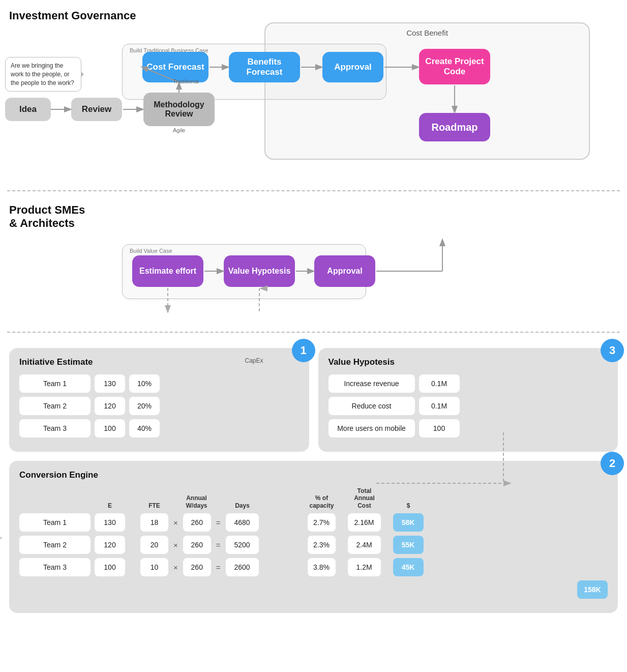  I want to click on ce-team3-annual: 1.2M, so click(364, 567).